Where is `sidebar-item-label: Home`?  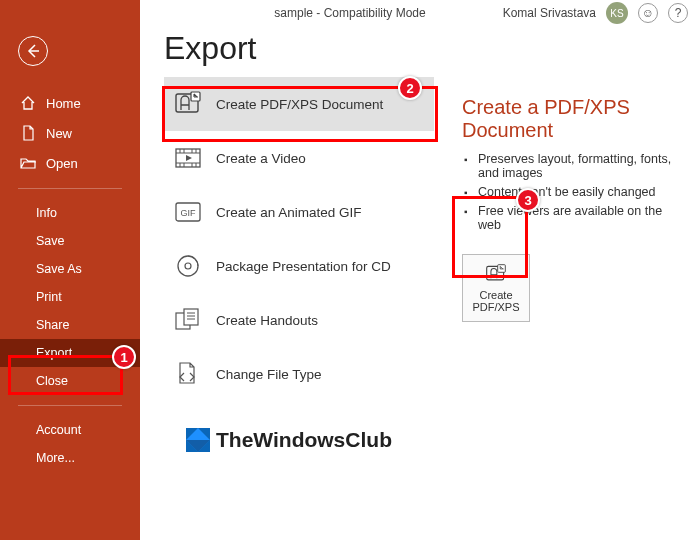
sidebar-item-label: Home is located at coordinates (64, 104).